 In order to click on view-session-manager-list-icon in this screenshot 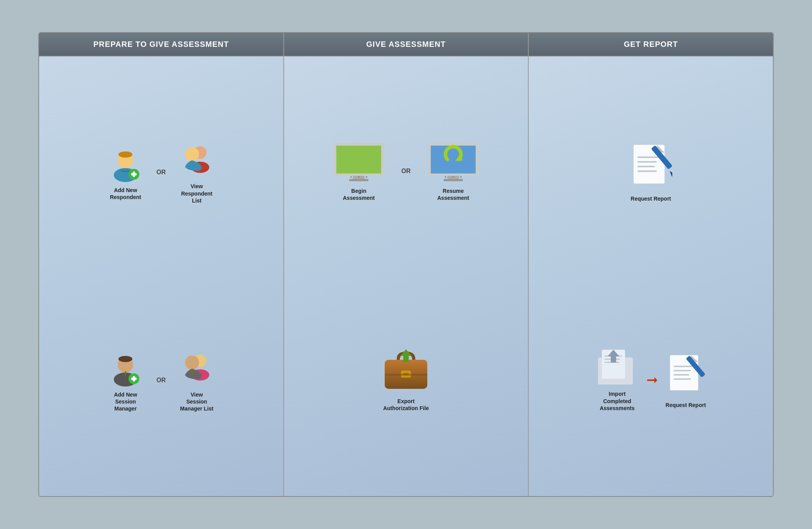, I will do `click(197, 368)`.